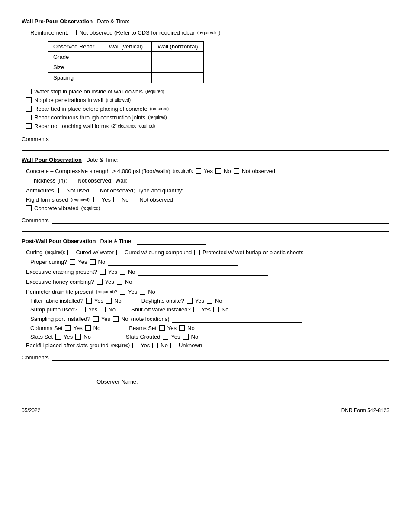  What do you see at coordinates (29, 126) in the screenshot?
I see `checkbox-rebar-not-touching` at bounding box center [29, 126].